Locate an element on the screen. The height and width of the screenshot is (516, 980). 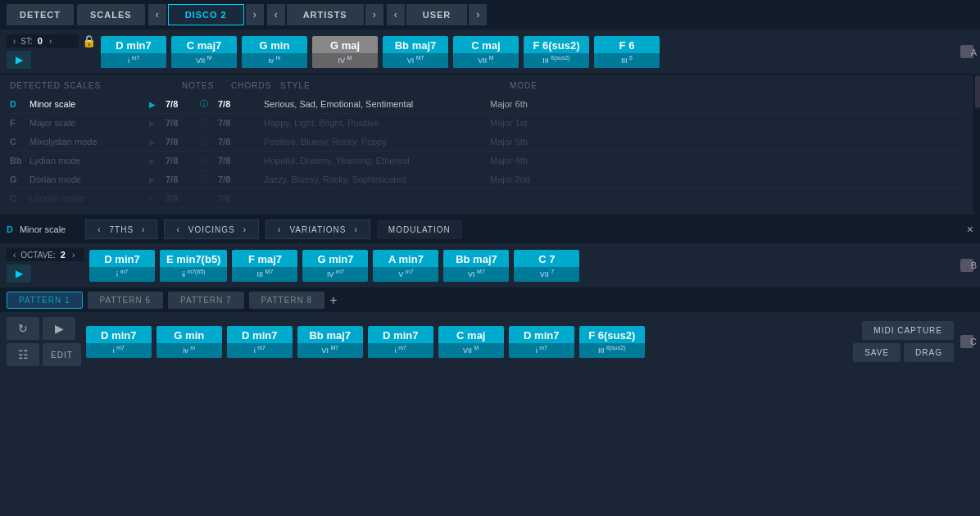
play-button-c: ▶ is located at coordinates (59, 328).